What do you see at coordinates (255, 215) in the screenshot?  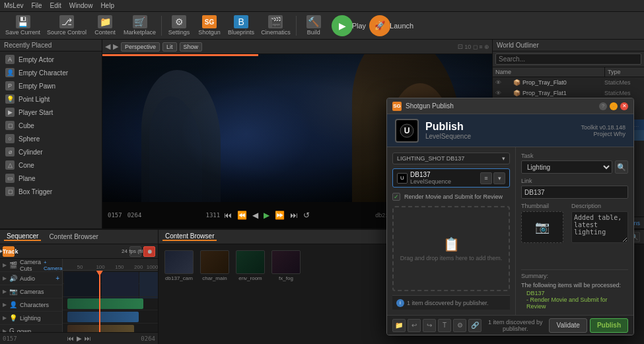 I see `play-reverse-button: ◀` at bounding box center [255, 215].